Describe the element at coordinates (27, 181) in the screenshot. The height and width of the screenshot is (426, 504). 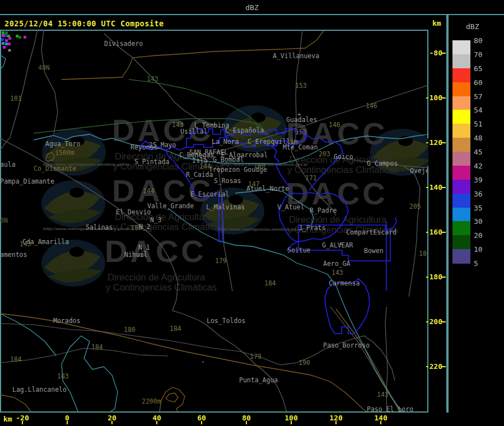
I see `town-label: Pampa_Diamante` at that location.